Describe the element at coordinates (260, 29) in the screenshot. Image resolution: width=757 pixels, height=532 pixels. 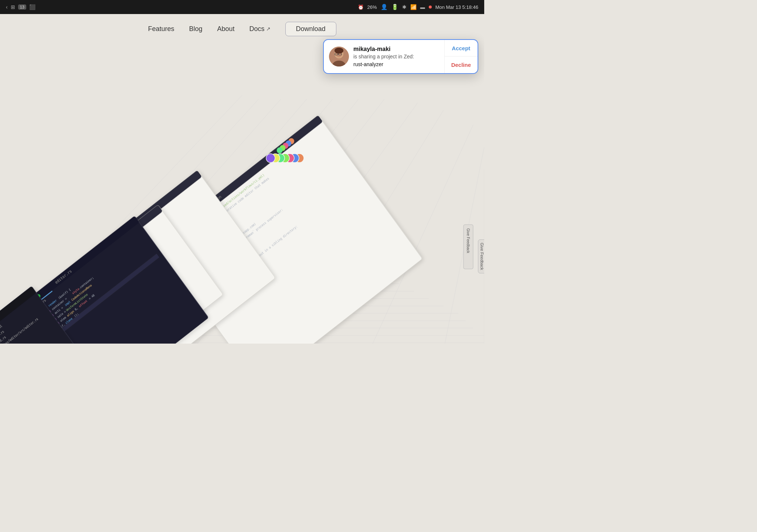
I see `nav-docs: Docs ↗` at that location.